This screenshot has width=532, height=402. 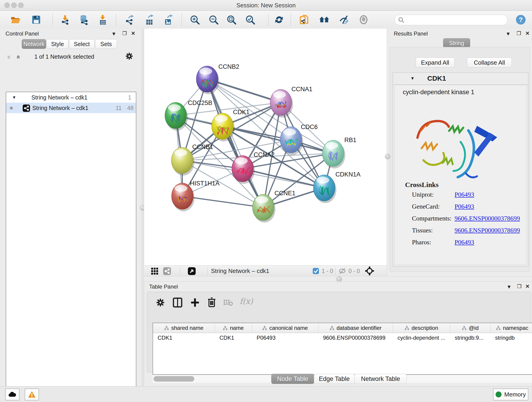 What do you see at coordinates (174, 379) in the screenshot?
I see `scrollbar-thumb` at bounding box center [174, 379].